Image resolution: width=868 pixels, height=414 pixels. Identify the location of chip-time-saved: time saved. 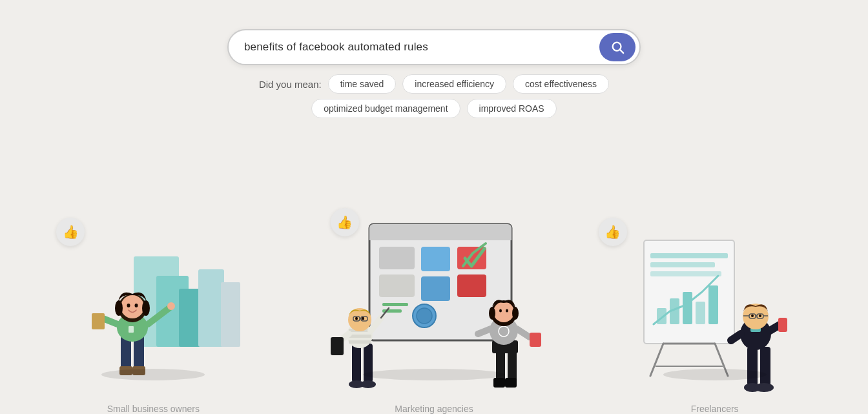
(362, 84).